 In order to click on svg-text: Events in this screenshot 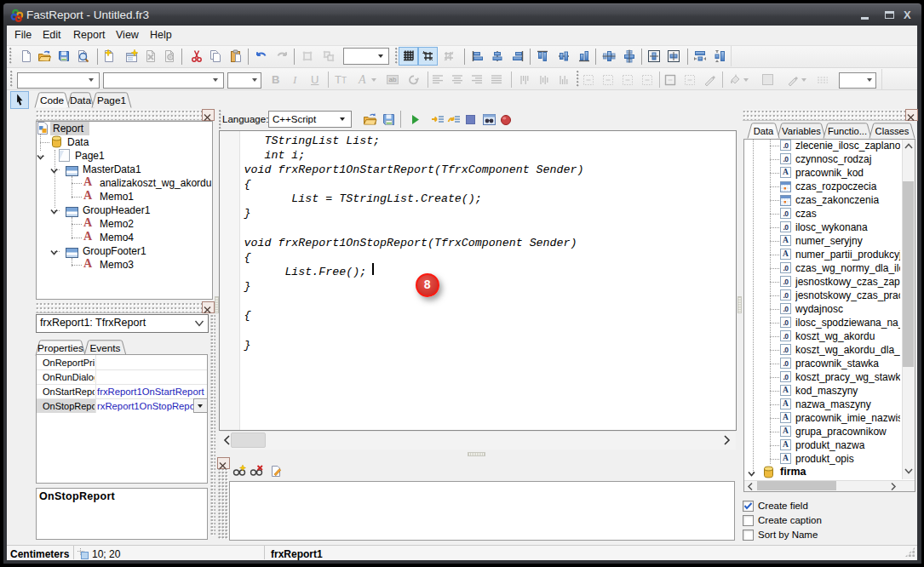, I will do `click(105, 348)`.